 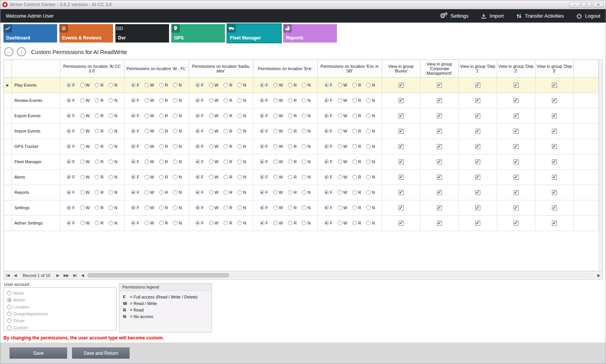 What do you see at coordinates (36, 116) in the screenshot?
I see `row-label: Export Events` at bounding box center [36, 116].